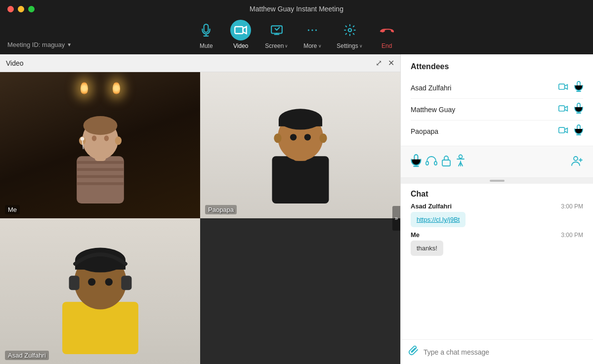 The width and height of the screenshot is (593, 364). What do you see at coordinates (504, 352) in the screenshot?
I see `chat-input-field` at bounding box center [504, 352].